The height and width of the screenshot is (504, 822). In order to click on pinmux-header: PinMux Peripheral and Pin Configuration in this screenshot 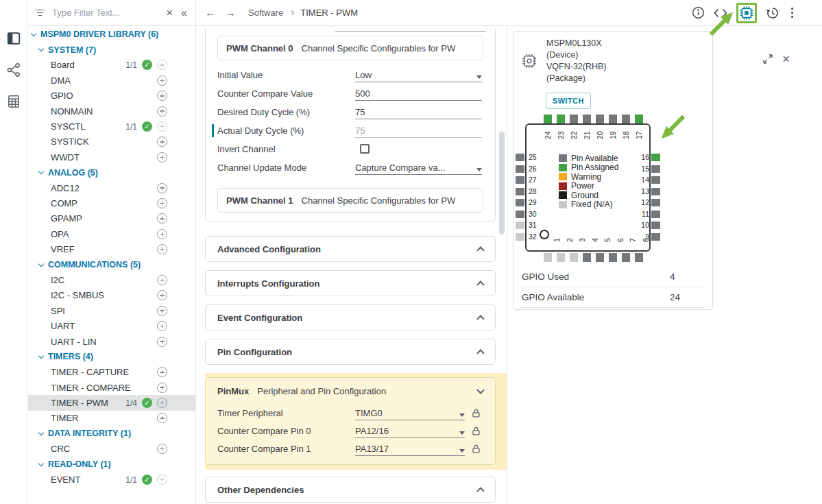, I will do `click(350, 391)`.